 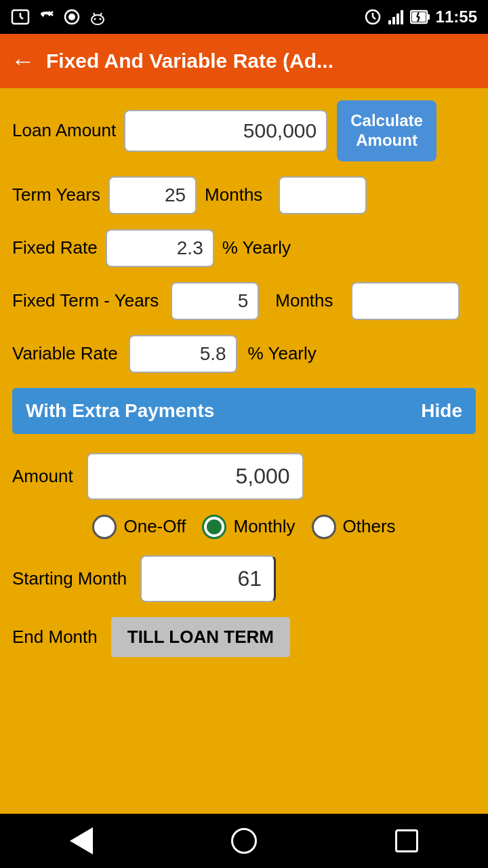 I want to click on fixed-rate-suffix: % Yearly, so click(x=256, y=248).